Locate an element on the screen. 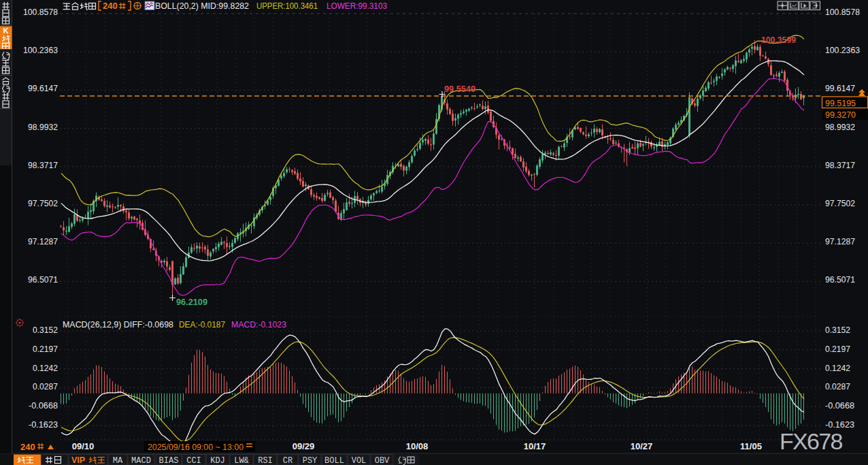 This screenshot has height=465, width=868. svg-text: DEA:-0.0187 is located at coordinates (202, 324).